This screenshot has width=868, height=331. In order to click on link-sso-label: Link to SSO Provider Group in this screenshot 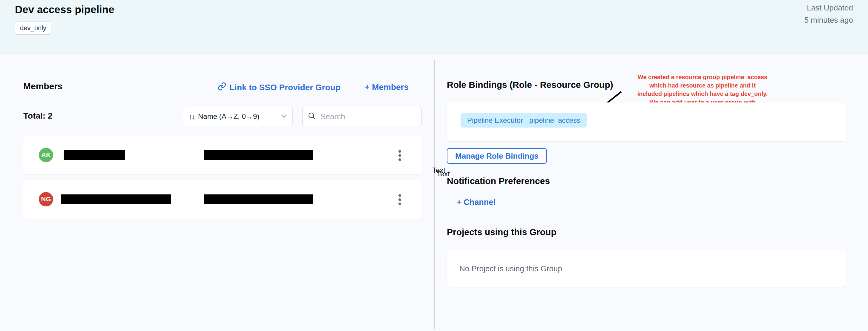, I will do `click(285, 88)`.